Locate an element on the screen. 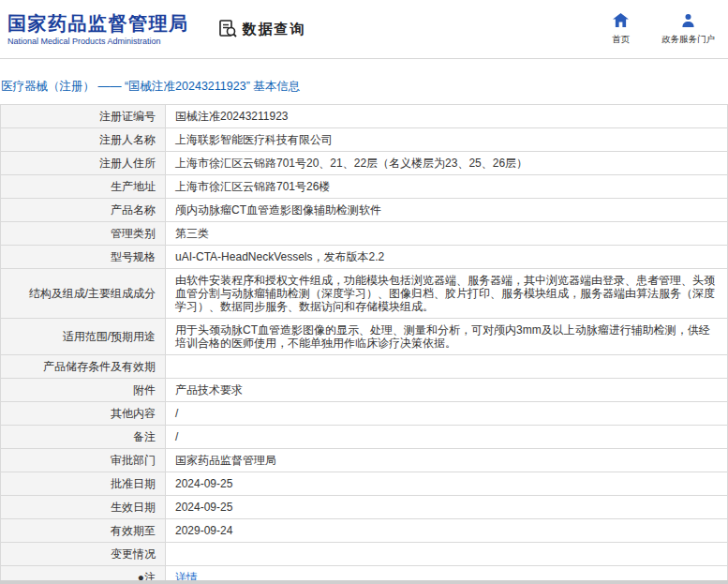 The width and height of the screenshot is (728, 584). row-value: 产品技术要求 is located at coordinates (447, 390).